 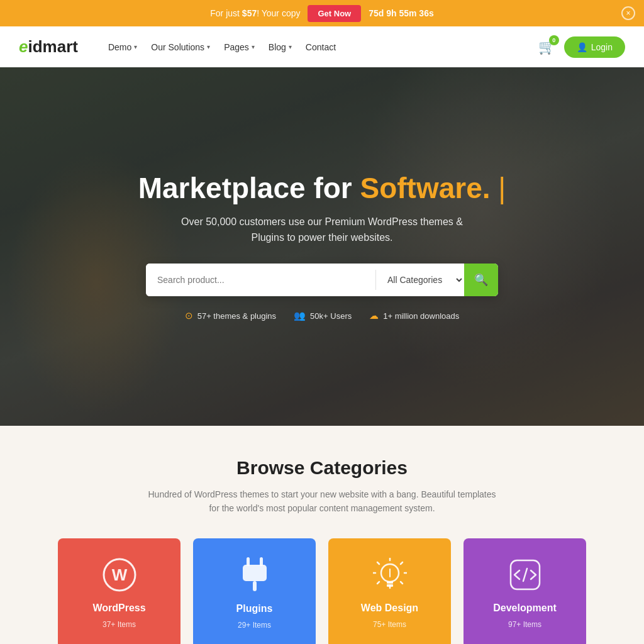 I want to click on category-name-development: Development, so click(x=525, y=608).